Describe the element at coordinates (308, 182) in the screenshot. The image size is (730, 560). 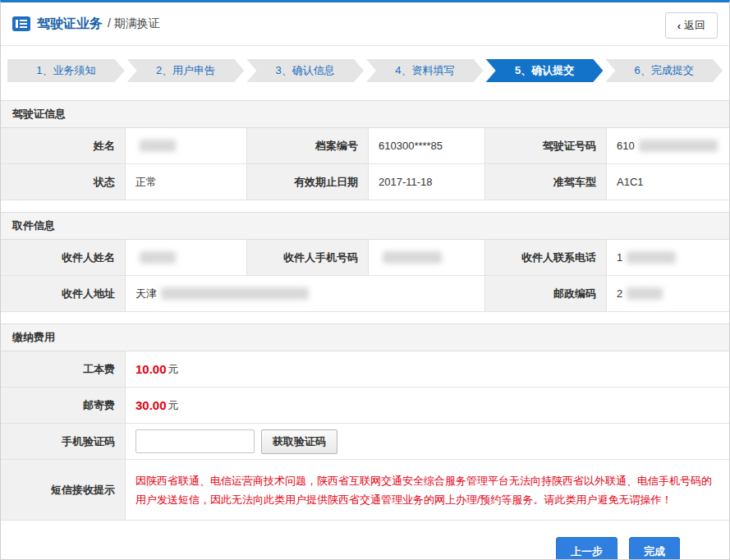
I see `expiry-label: 有效期止日期` at that location.